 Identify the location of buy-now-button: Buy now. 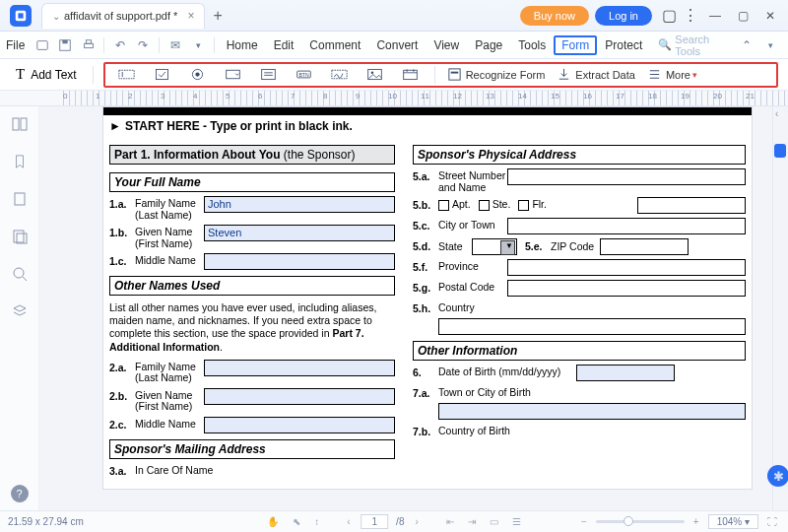
(555, 16).